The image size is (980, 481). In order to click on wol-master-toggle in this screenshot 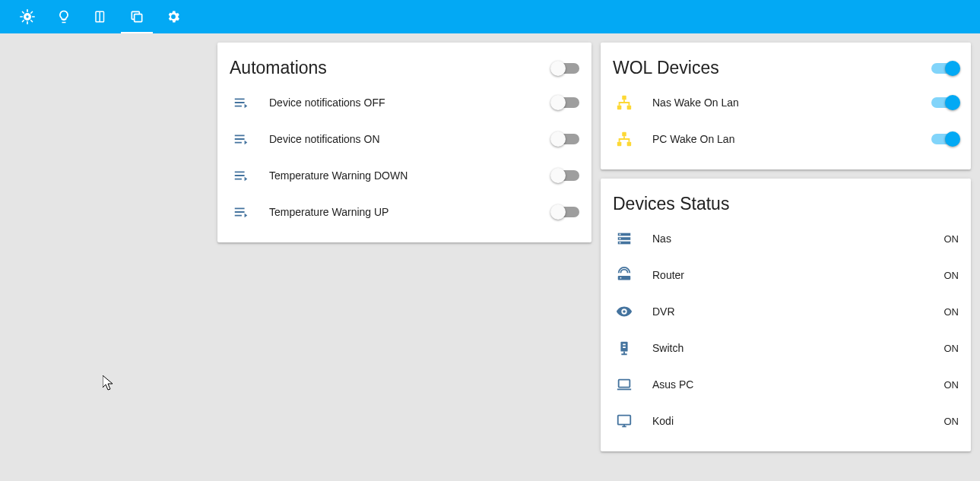, I will do `click(945, 68)`.